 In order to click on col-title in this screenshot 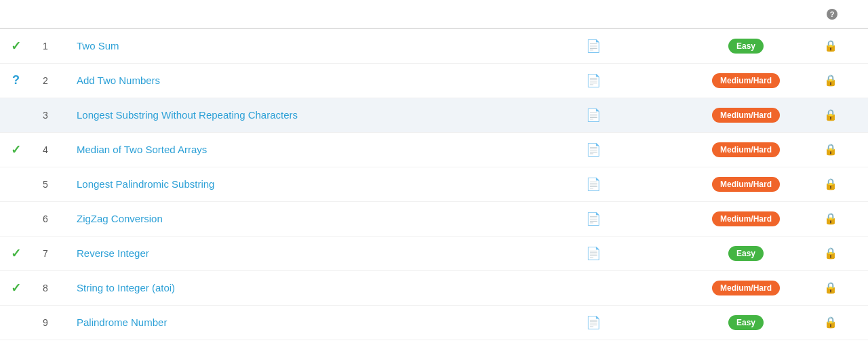, I will do `click(315, 14)`.